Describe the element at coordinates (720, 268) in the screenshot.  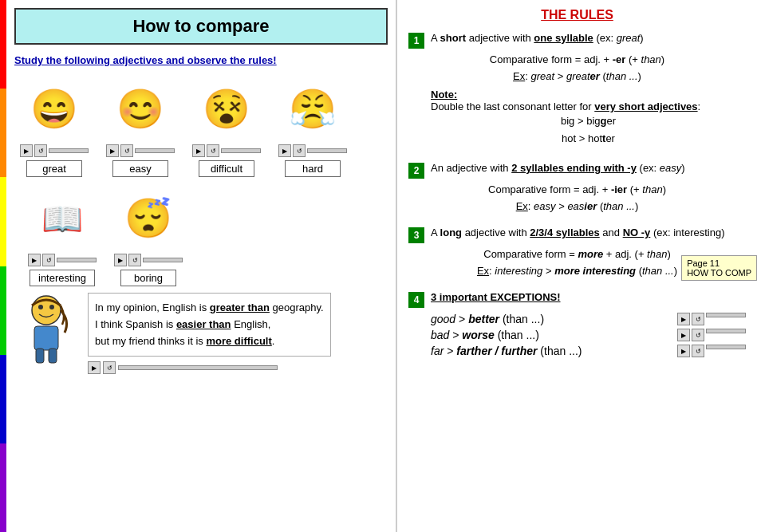
I see `tooltip-box: Page 11 HOW TO COMP` at that location.